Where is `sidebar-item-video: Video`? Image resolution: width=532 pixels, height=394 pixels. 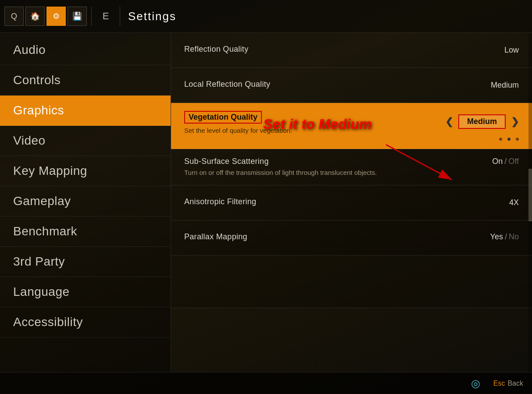 sidebar-item-video: Video is located at coordinates (85, 141).